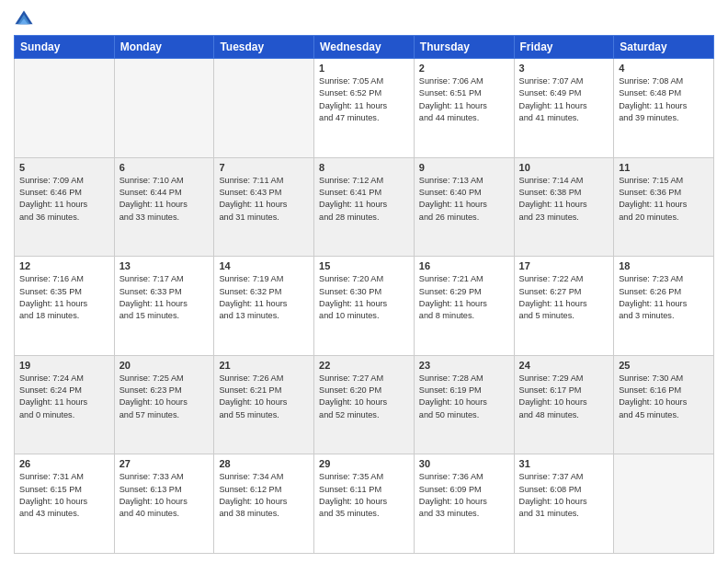 This screenshot has height=563, width=728. Describe the element at coordinates (64, 405) in the screenshot. I see `calendar-cell: 19Sunrise: 7:24 AM Sunset: 6:24 PM Dayli…` at that location.